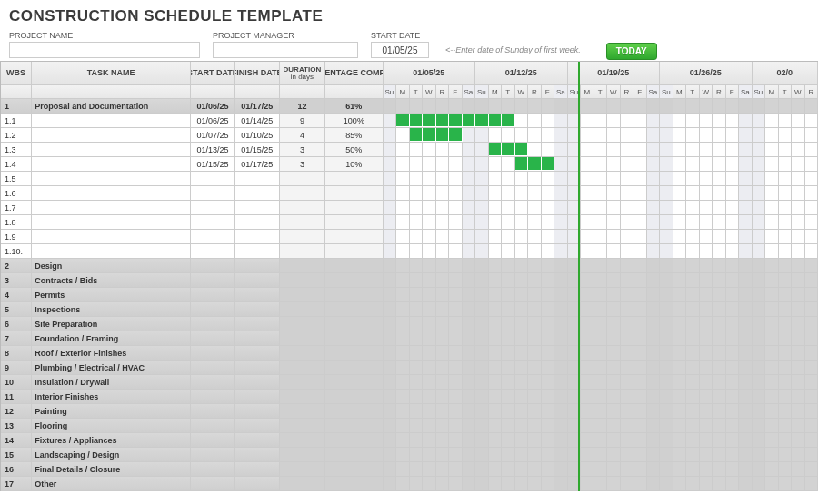 Image resolution: width=818 pixels, height=504 pixels. I want to click on finish-cell: 01/15/25, so click(258, 149).